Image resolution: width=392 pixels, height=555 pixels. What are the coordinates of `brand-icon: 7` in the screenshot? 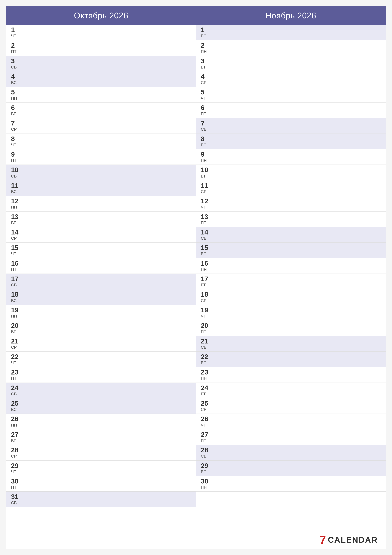 It's located at (323, 540).